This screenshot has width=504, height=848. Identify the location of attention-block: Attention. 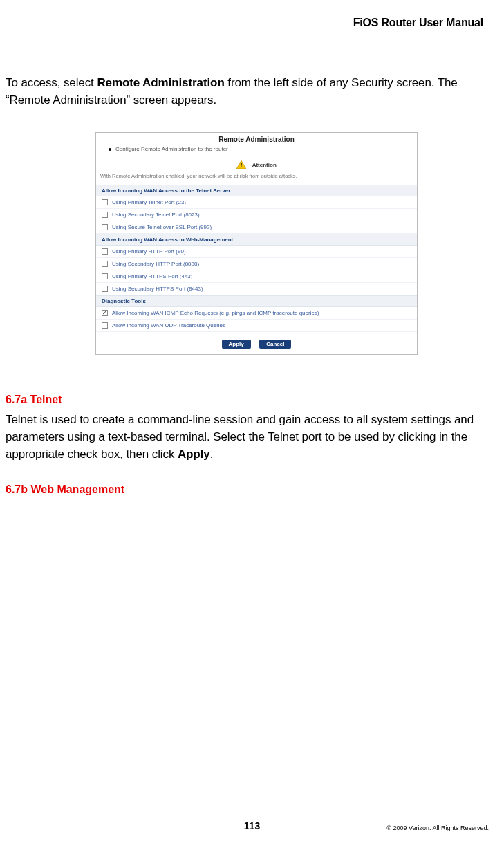
(256, 164).